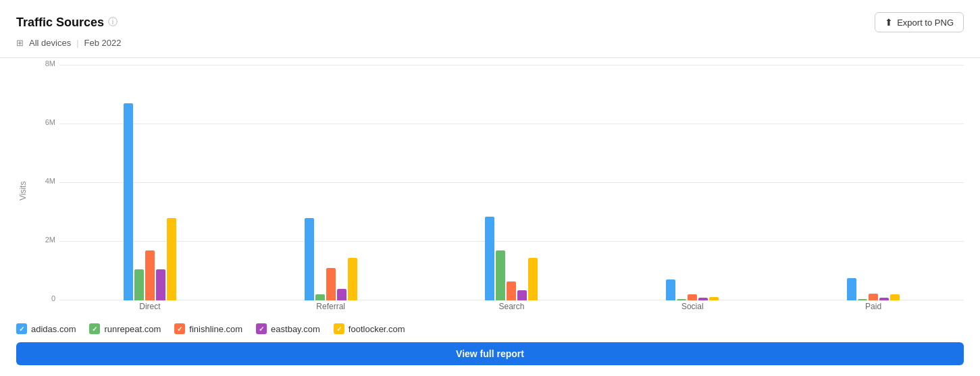  I want to click on bars-direct, so click(150, 182).